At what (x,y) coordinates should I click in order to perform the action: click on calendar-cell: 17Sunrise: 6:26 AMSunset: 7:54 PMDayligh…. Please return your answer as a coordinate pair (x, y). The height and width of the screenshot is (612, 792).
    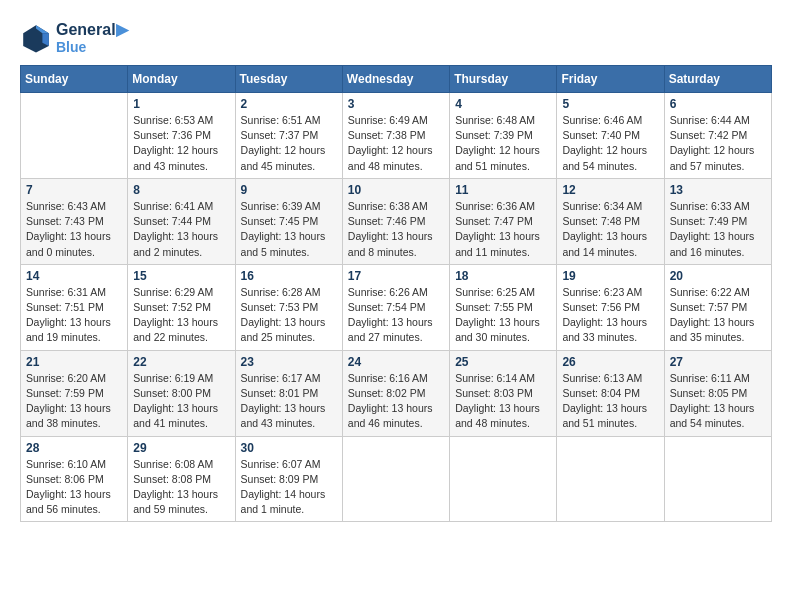
    Looking at the image, I should click on (396, 307).